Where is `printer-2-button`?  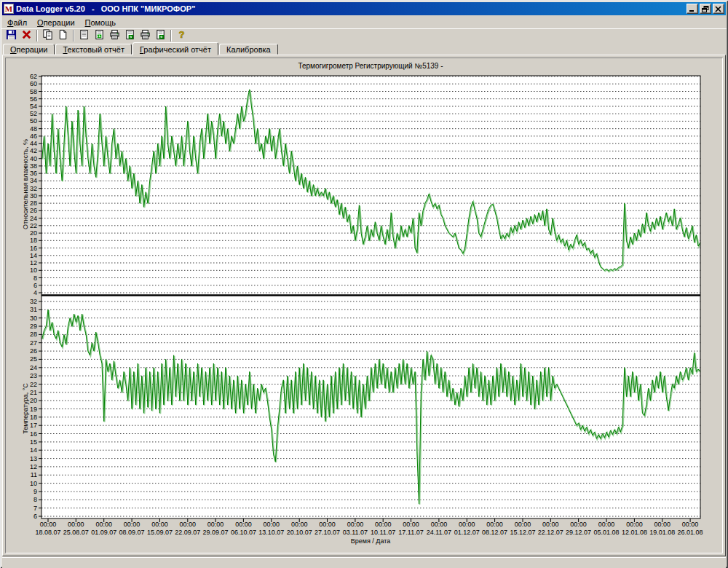
printer-2-button is located at coordinates (146, 36).